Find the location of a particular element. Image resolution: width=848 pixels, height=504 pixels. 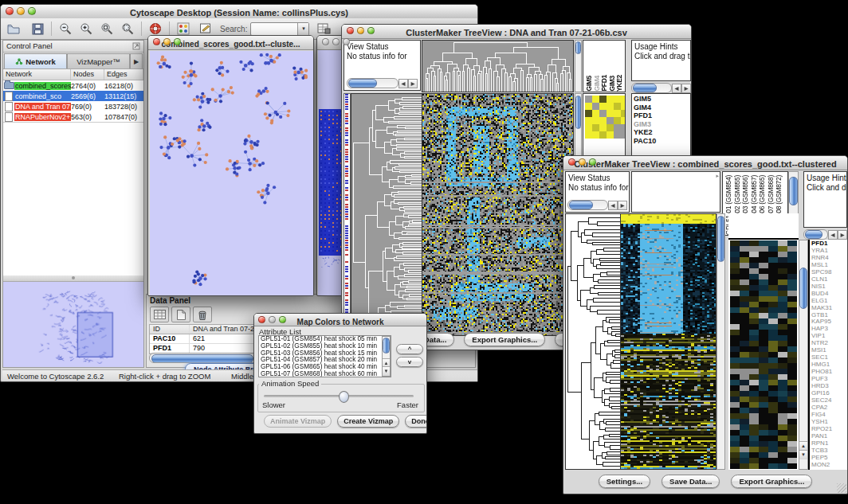

vizmapper-icon is located at coordinates (183, 29).